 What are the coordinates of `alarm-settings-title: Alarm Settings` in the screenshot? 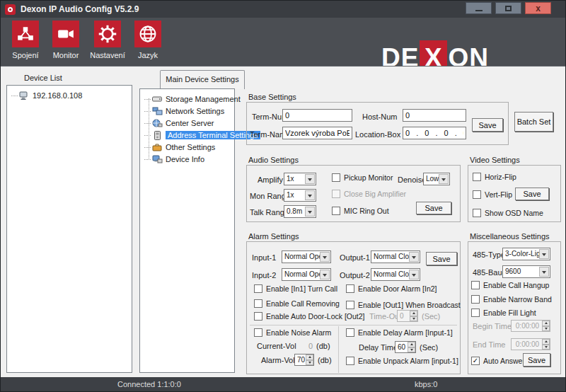 It's located at (274, 236).